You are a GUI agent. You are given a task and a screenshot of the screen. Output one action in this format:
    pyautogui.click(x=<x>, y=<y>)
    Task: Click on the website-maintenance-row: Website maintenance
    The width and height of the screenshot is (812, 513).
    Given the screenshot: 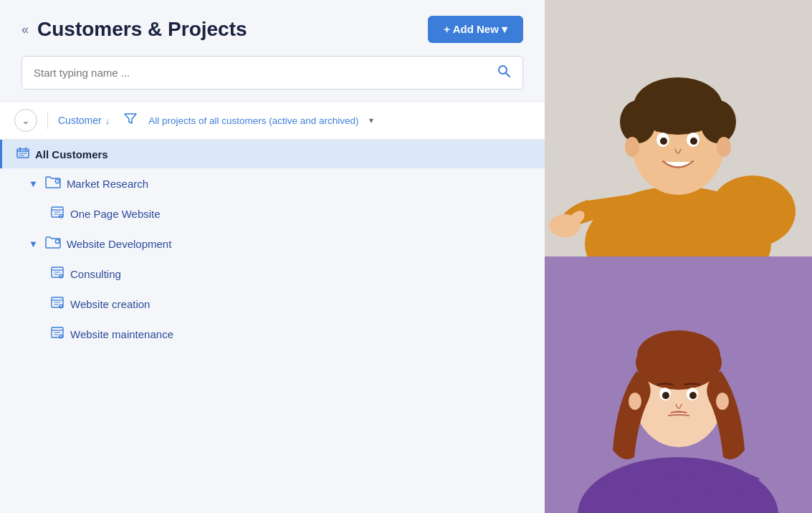 What is the action you would take?
    pyautogui.click(x=272, y=334)
    